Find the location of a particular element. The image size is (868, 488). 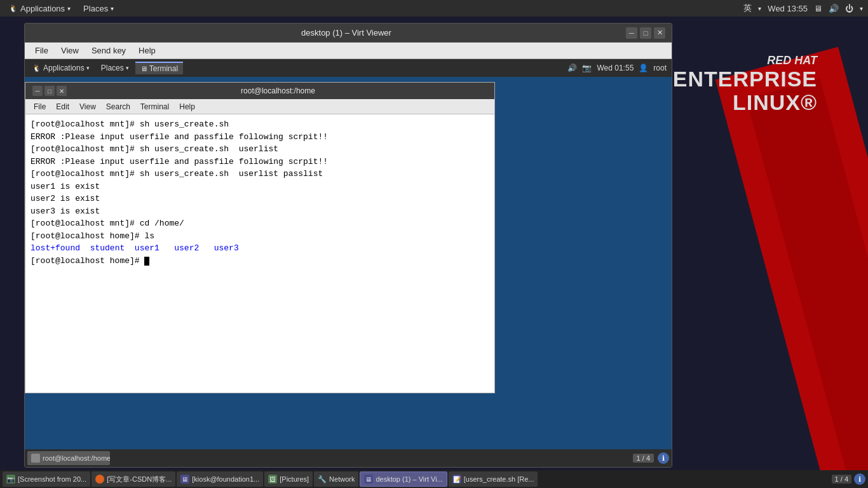

terminal-line: user3 is exist is located at coordinates (260, 212).